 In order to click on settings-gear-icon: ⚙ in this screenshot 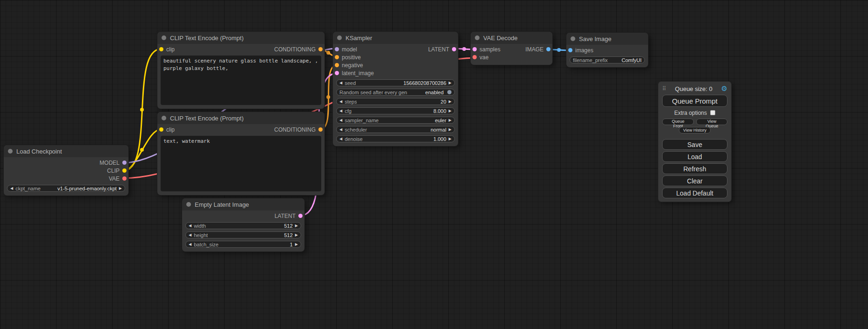, I will do `click(725, 89)`.